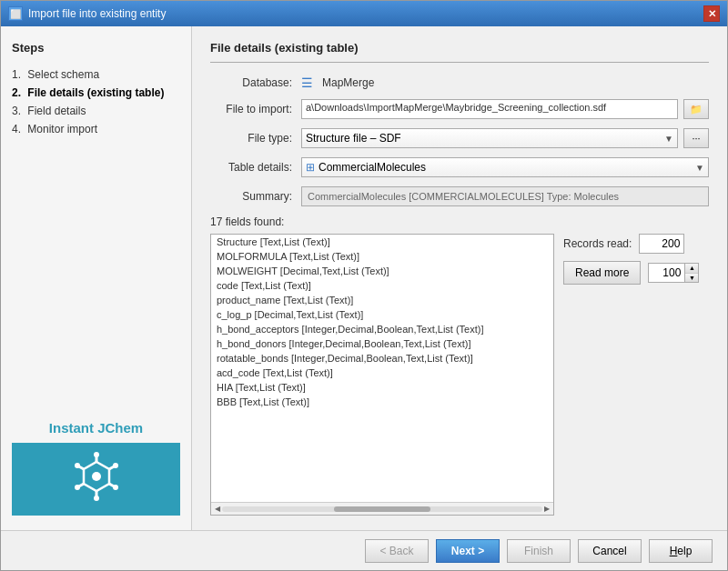  What do you see at coordinates (364, 14) in the screenshot?
I see `title-bar: ⬜ Import file into existing entity ✕` at bounding box center [364, 14].